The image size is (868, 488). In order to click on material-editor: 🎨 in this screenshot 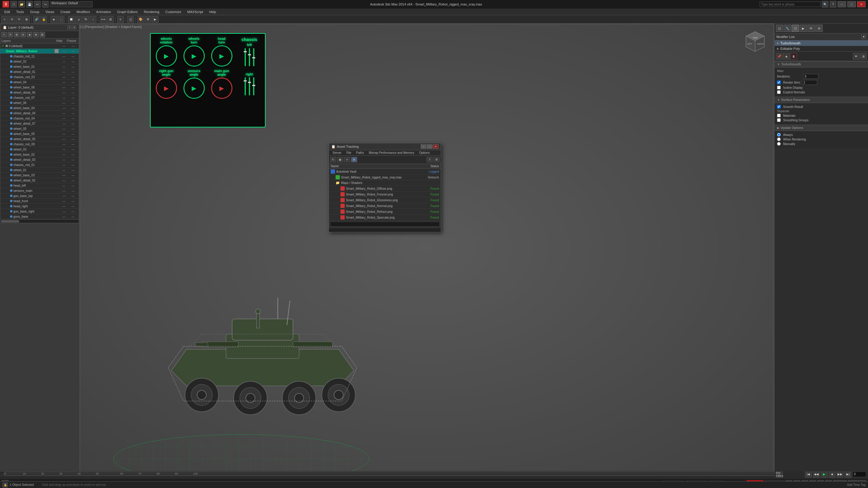, I will do `click(141, 20)`.